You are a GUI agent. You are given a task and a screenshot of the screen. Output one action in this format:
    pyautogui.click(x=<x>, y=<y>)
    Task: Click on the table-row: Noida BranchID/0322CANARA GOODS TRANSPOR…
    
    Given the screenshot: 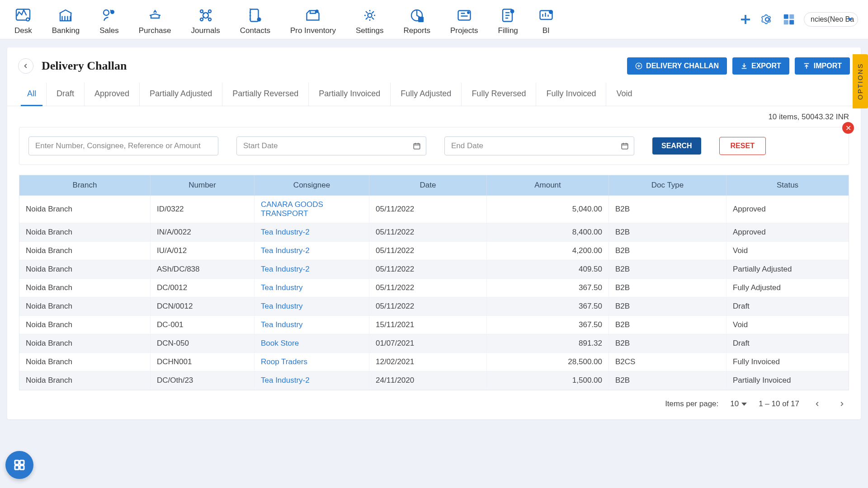 What is the action you would take?
    pyautogui.click(x=434, y=210)
    